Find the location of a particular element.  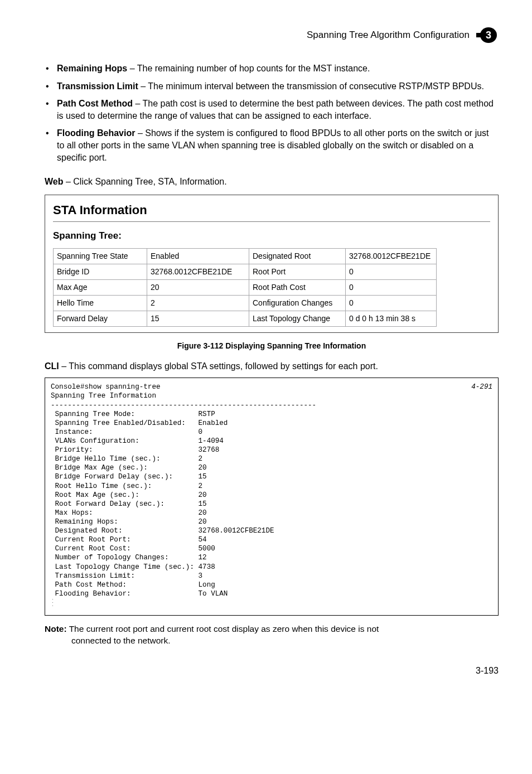

table-cell: 15 is located at coordinates (199, 318).